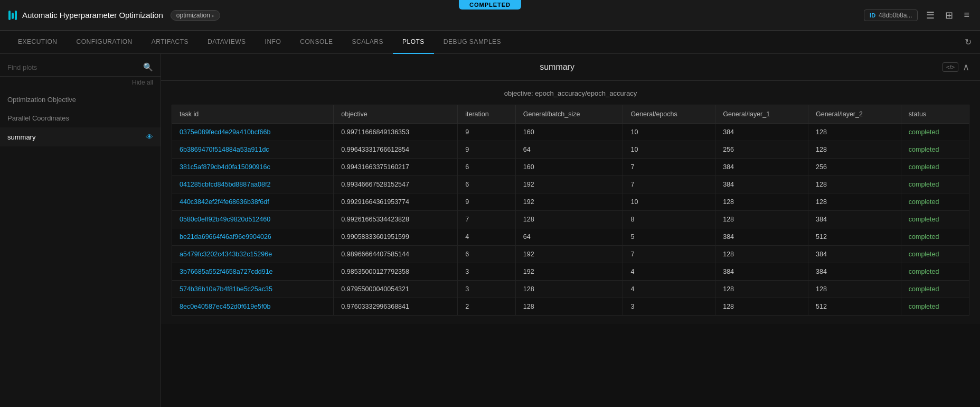 This screenshot has height=407, width=980. What do you see at coordinates (571, 220) in the screenshot?
I see `table-row: 0580c0eff92b49c9820d512460 0.99261665334…` at bounding box center [571, 220].